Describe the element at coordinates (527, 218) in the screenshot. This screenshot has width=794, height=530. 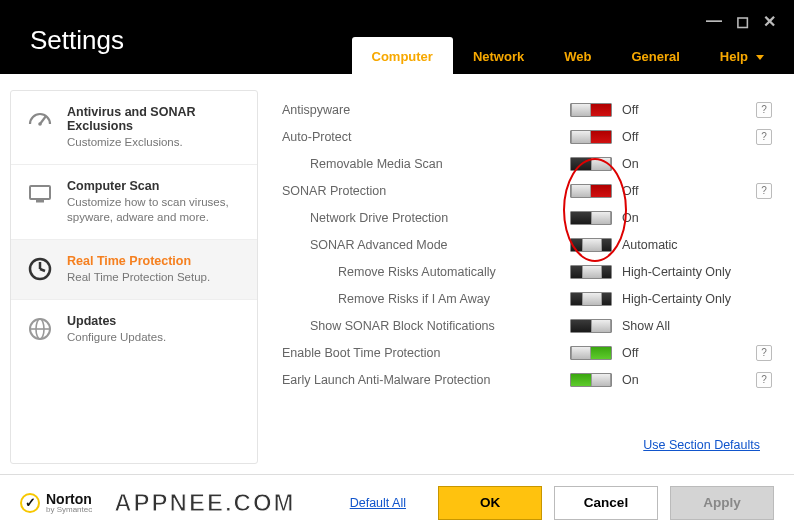
I see `setting-row: Network Drive ProtectionOn` at that location.